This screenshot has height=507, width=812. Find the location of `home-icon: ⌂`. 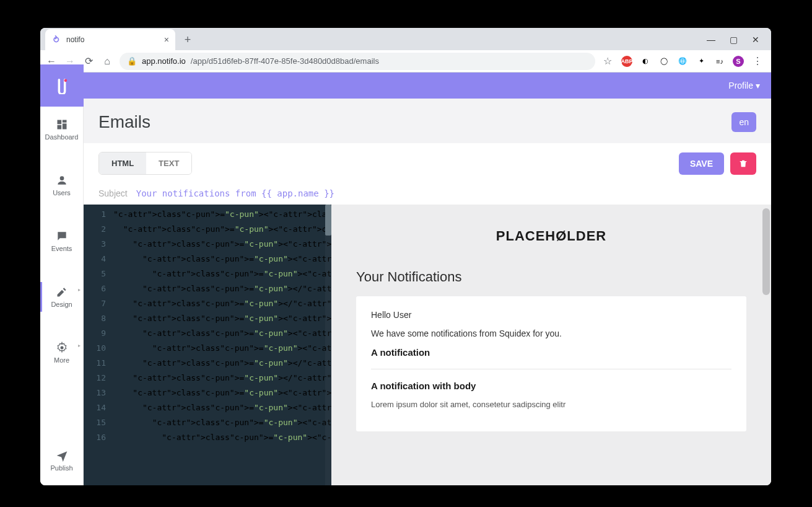

home-icon: ⌂ is located at coordinates (107, 61).